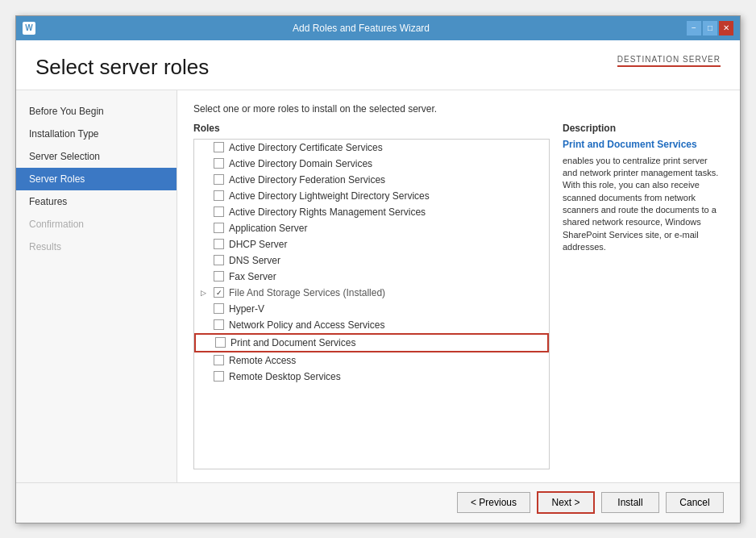  What do you see at coordinates (695, 503) in the screenshot?
I see `cancel-button: Cancel` at bounding box center [695, 503].